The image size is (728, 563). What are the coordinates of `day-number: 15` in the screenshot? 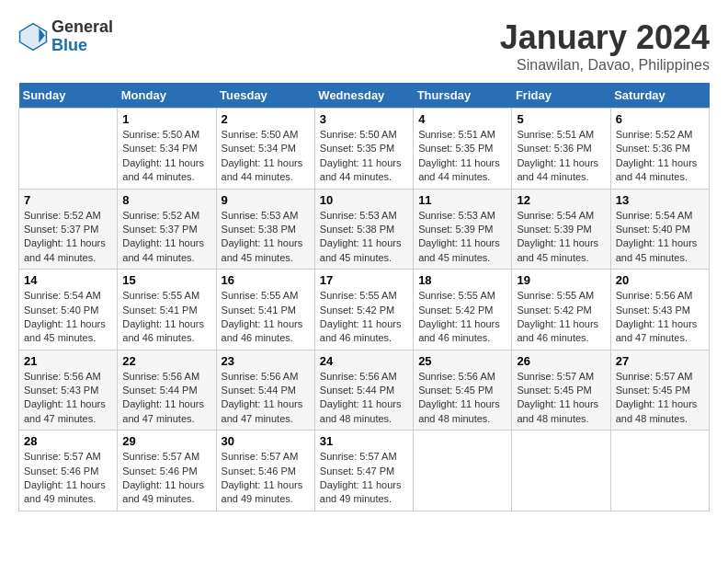 It's located at (166, 280).